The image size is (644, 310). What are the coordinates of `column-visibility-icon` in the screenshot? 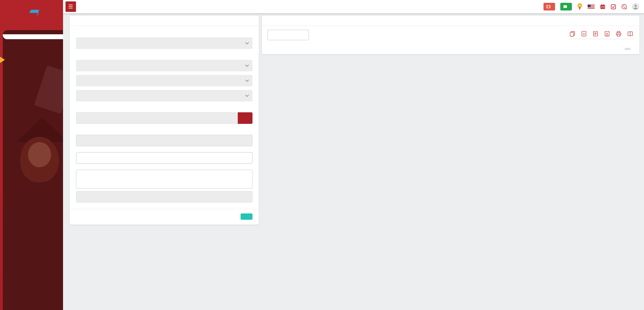 It's located at (630, 34).